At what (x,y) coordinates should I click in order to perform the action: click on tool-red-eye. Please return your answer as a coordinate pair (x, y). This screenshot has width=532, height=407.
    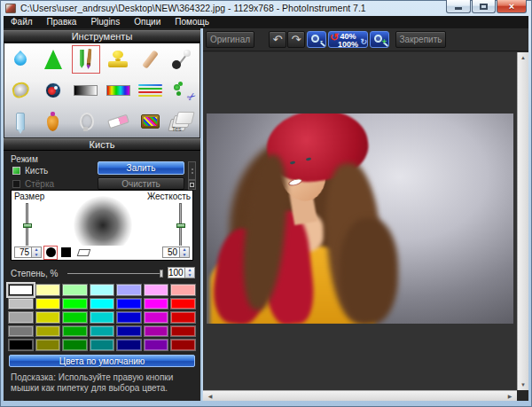
    Looking at the image, I should click on (53, 90).